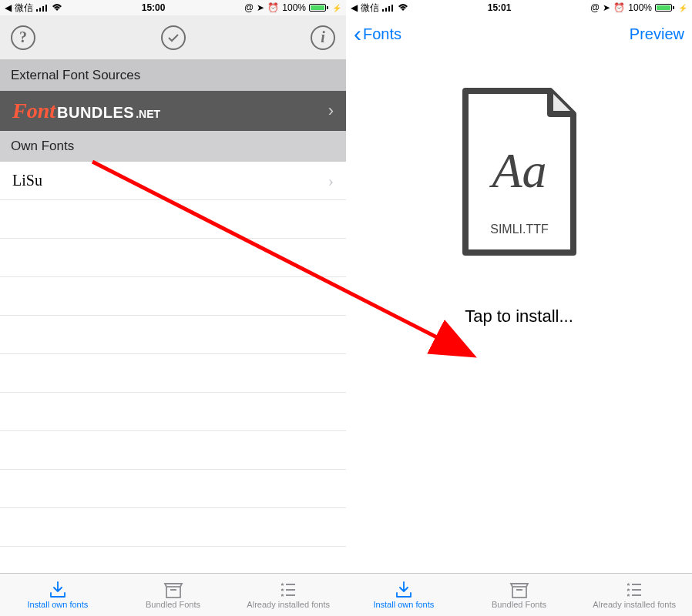 This screenshot has width=692, height=616. Describe the element at coordinates (499, 8) in the screenshot. I see `status-time: 15:01` at that location.